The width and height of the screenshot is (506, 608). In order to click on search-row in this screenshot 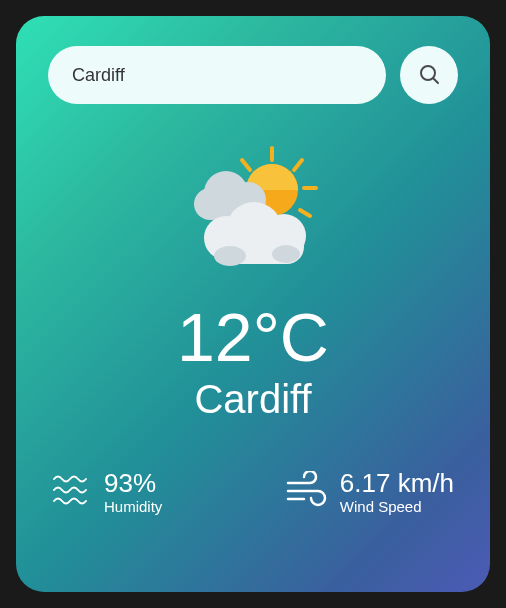, I will do `click(253, 75)`.